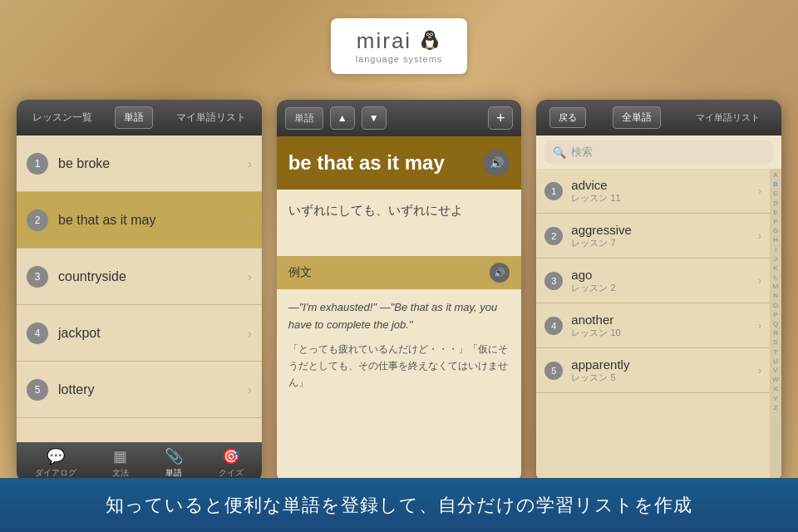 This screenshot has width=798, height=532. Describe the element at coordinates (760, 371) in the screenshot. I see `word-arrow-5: ›` at that location.